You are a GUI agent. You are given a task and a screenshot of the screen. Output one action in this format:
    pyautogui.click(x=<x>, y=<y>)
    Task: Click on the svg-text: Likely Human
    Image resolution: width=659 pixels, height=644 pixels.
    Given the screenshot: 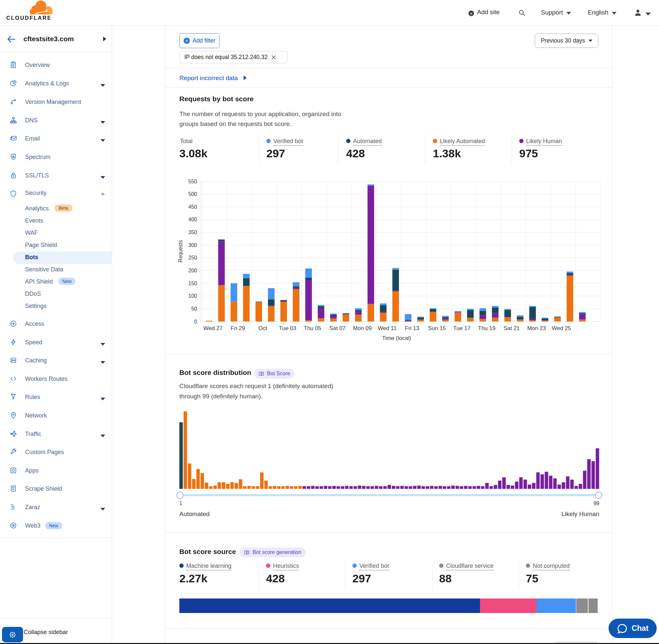 What is the action you would take?
    pyautogui.click(x=580, y=514)
    